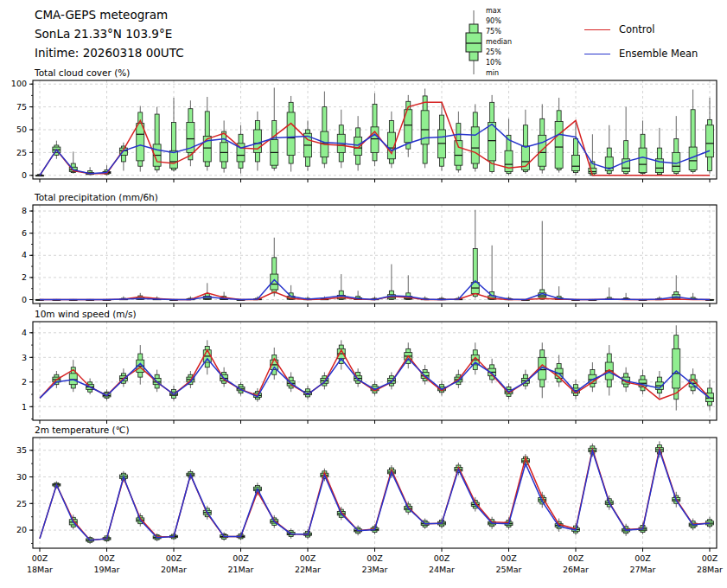 Image resolution: width=727 pixels, height=588 pixels. I want to click on header: CMA-GEPS meteogram SonLa 21.33°N 103.9°E…, so click(109, 34).